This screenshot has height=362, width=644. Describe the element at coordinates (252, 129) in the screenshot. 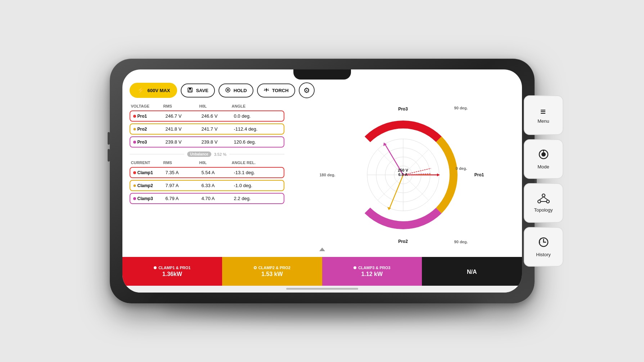

I see `pro2-angle: -112.4 deg.` at that location.